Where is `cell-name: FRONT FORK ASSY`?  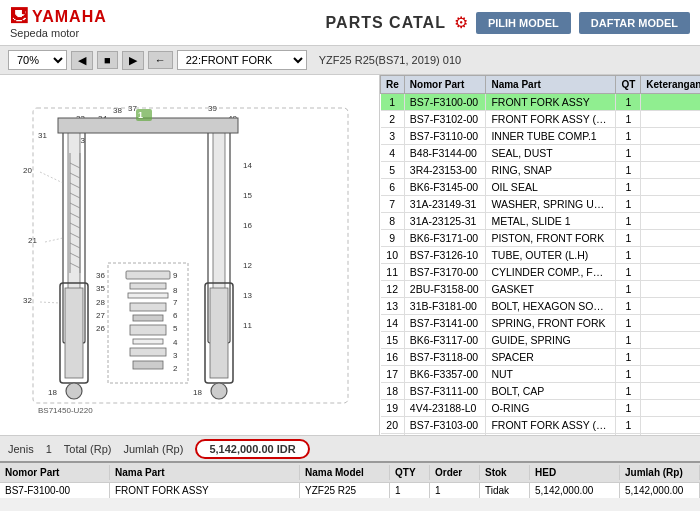 cell-name: FRONT FORK ASSY is located at coordinates (551, 102).